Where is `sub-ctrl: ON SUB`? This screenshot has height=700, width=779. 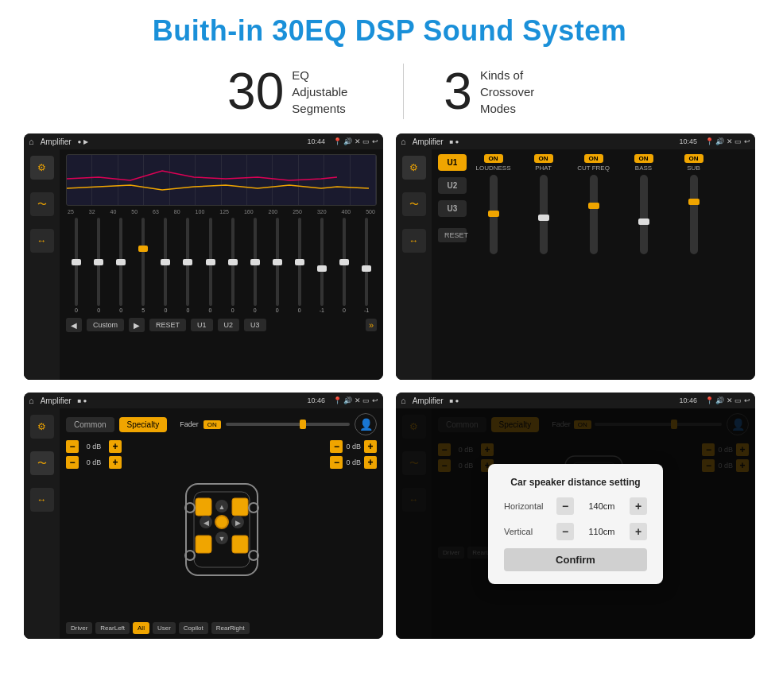
sub-ctrl: ON SUB is located at coordinates (693, 265).